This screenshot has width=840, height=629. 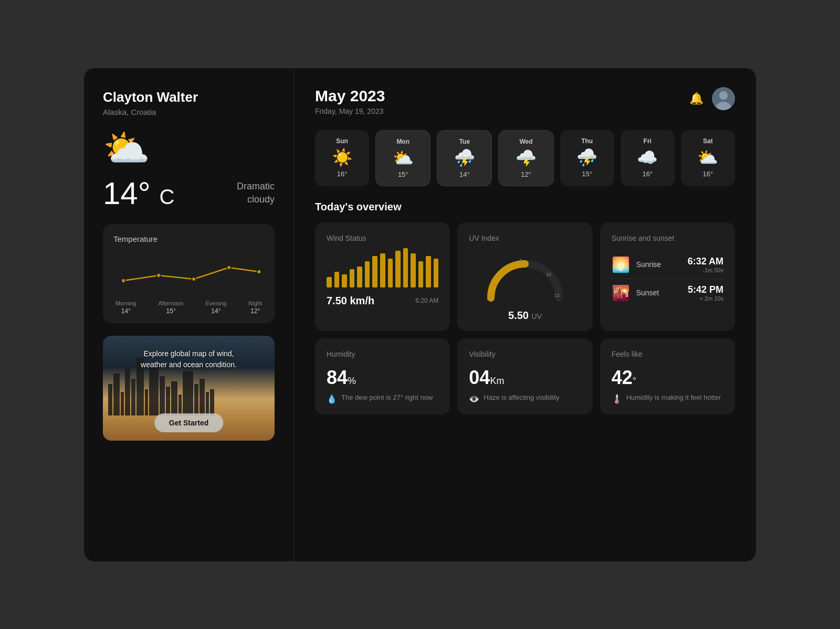 I want to click on day-card-wed: Wed 🌩️ 12°, so click(x=526, y=158).